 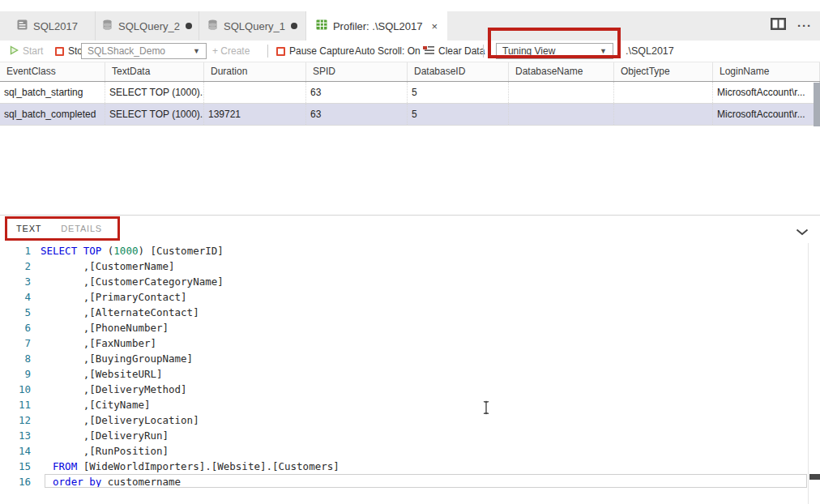 What do you see at coordinates (60, 52) in the screenshot?
I see `stop-icon` at bounding box center [60, 52].